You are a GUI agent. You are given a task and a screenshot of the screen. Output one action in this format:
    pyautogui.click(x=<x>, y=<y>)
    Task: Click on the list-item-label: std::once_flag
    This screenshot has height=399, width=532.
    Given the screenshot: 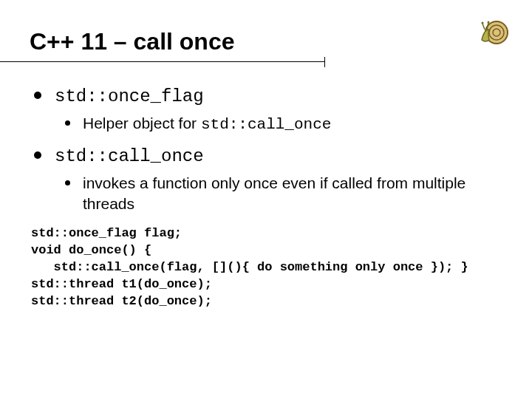 What is the action you would take?
    pyautogui.click(x=129, y=96)
    